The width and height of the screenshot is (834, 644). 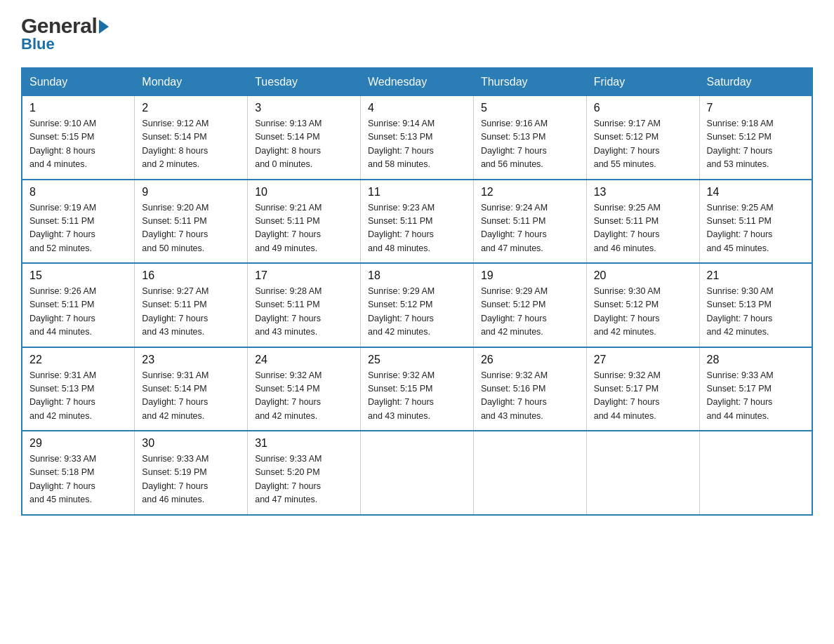 I want to click on day-info: Sunrise: 9:33 AMSunset: 5:20 PMDaylight:…, so click(x=304, y=480).